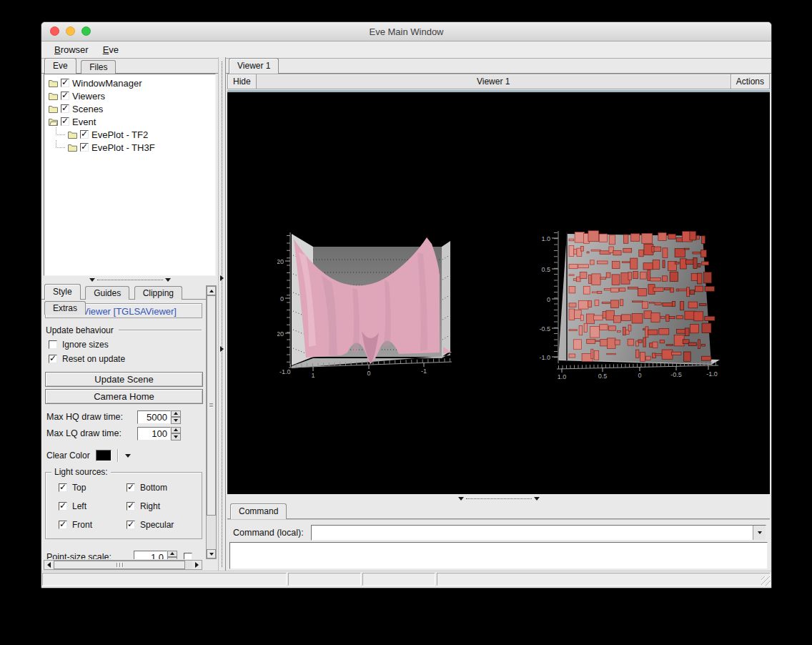  What do you see at coordinates (63, 292) in the screenshot?
I see `tab-style: Style` at bounding box center [63, 292].